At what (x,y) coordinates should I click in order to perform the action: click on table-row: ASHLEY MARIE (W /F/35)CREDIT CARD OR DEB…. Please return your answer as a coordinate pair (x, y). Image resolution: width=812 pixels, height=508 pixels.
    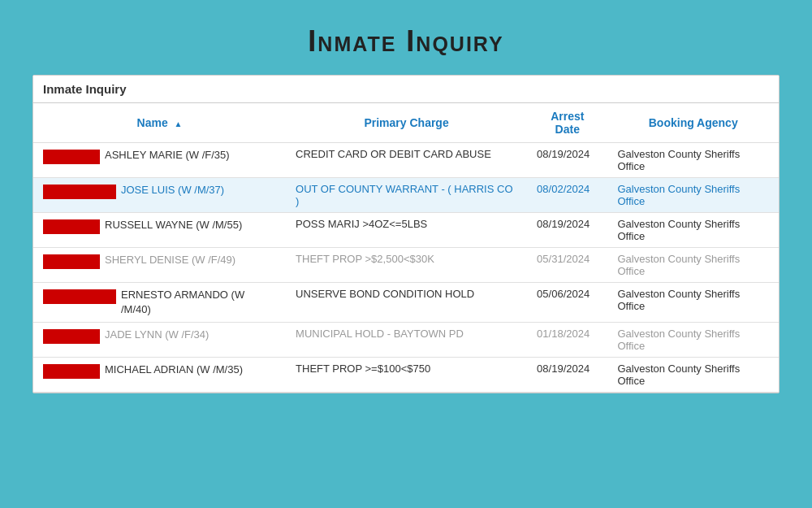
    Looking at the image, I should click on (406, 161).